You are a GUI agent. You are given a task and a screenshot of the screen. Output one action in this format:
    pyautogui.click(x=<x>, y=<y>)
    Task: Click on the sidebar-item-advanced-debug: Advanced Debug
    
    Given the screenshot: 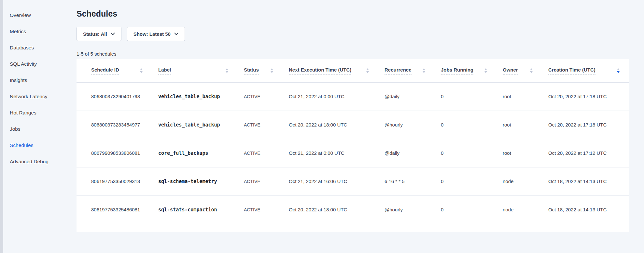 What is the action you would take?
    pyautogui.click(x=43, y=162)
    